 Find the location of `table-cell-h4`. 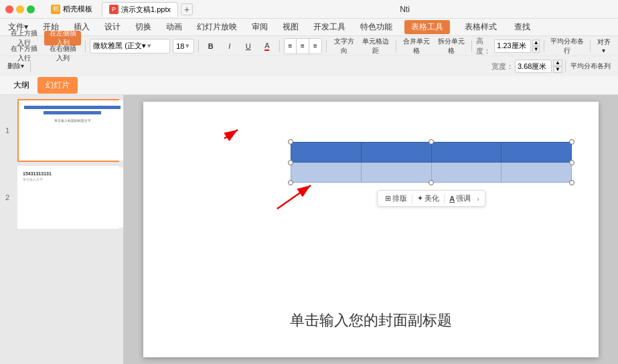

table-cell-h4 is located at coordinates (537, 153).